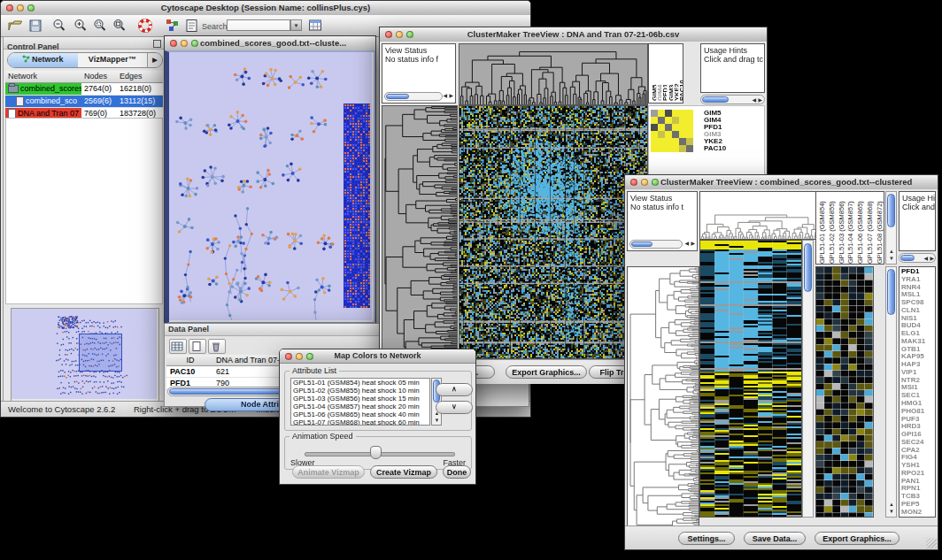 This screenshot has width=942, height=560. I want to click on attribute-list-item: GPL51-07 (GSM868) heat shock 60 min, so click(360, 422).